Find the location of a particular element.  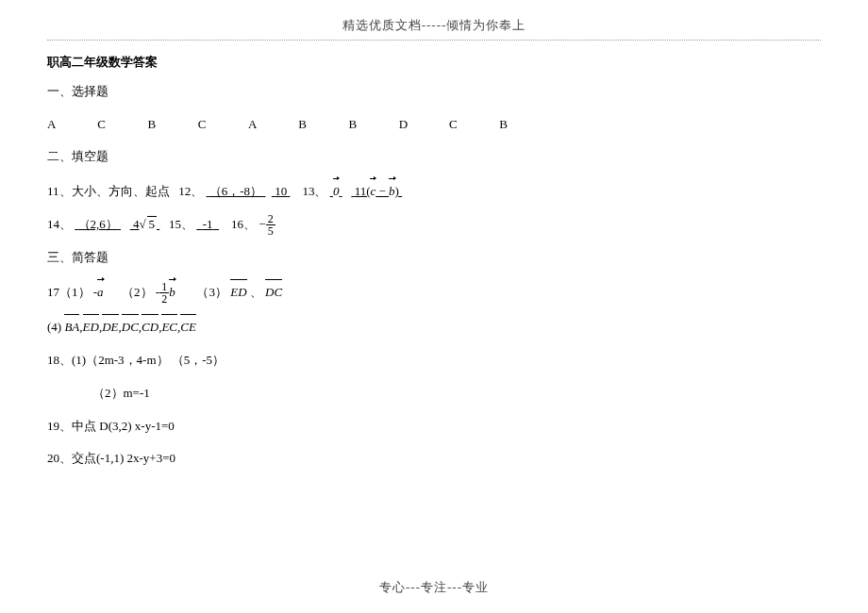

q14-answer-a: （2,6） is located at coordinates (98, 224).